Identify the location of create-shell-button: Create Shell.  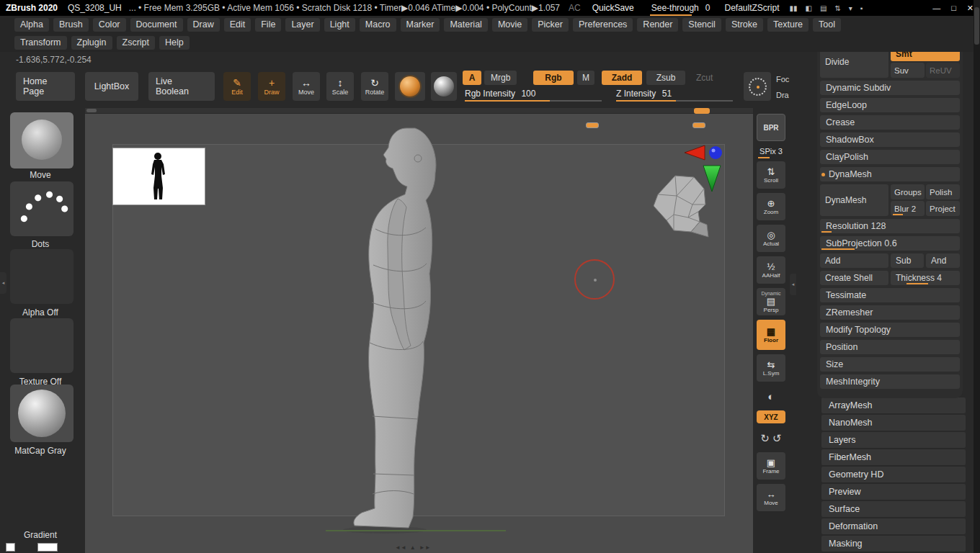
(855, 278).